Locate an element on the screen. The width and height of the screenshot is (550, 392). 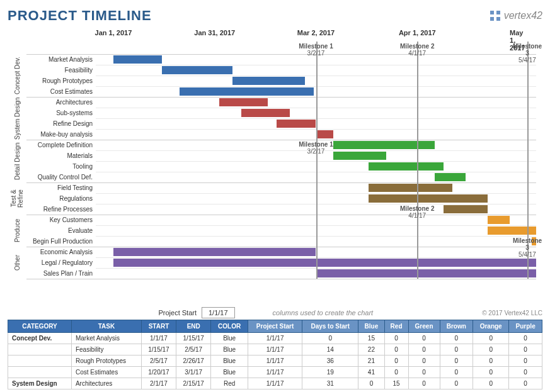
logo-icon is located at coordinates (495, 16).